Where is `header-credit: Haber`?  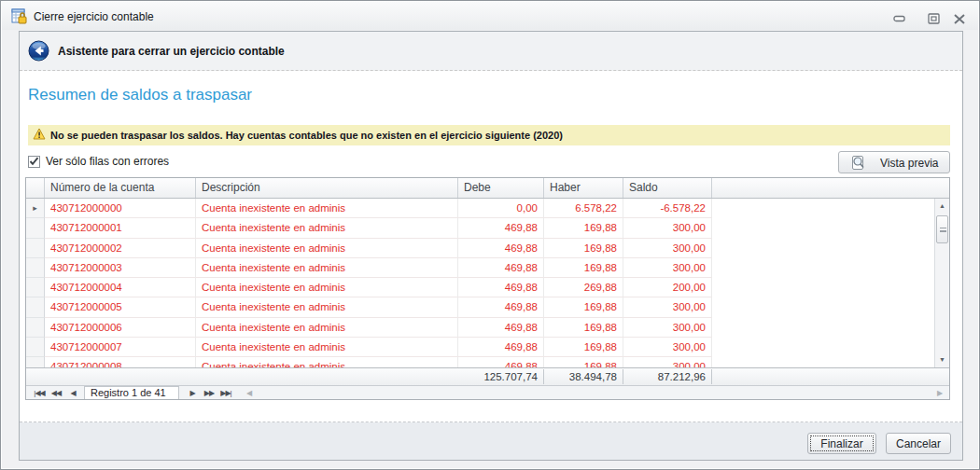 header-credit: Haber is located at coordinates (584, 188).